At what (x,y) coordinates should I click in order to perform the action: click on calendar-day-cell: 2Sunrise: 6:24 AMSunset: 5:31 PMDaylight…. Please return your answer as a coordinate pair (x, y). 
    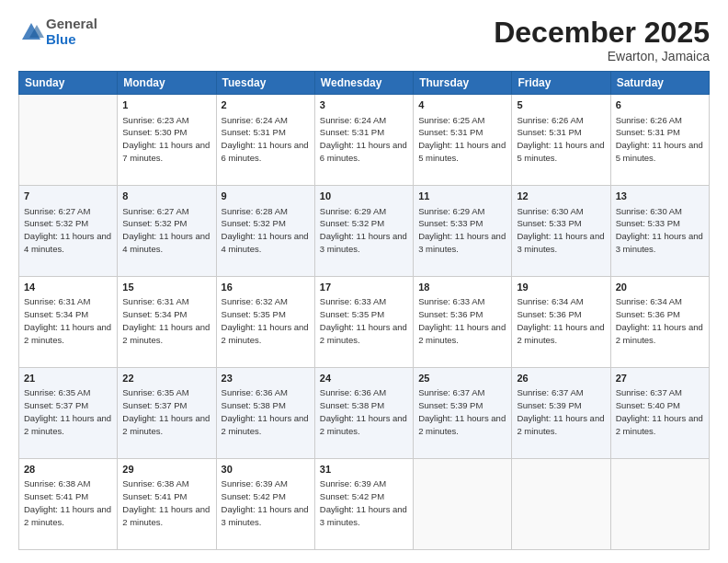
    Looking at the image, I should click on (265, 140).